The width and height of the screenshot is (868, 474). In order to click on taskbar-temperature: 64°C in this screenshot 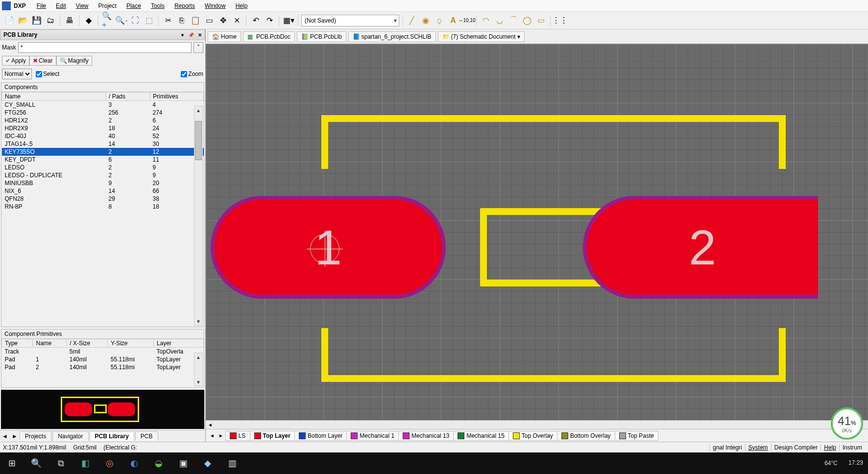, I will do `click(831, 463)`.